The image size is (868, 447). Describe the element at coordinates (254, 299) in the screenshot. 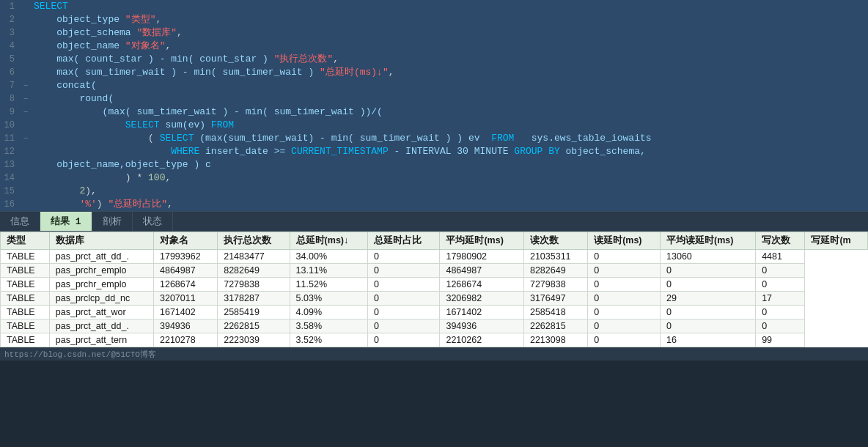

I see `table-cell: 3178287` at that location.